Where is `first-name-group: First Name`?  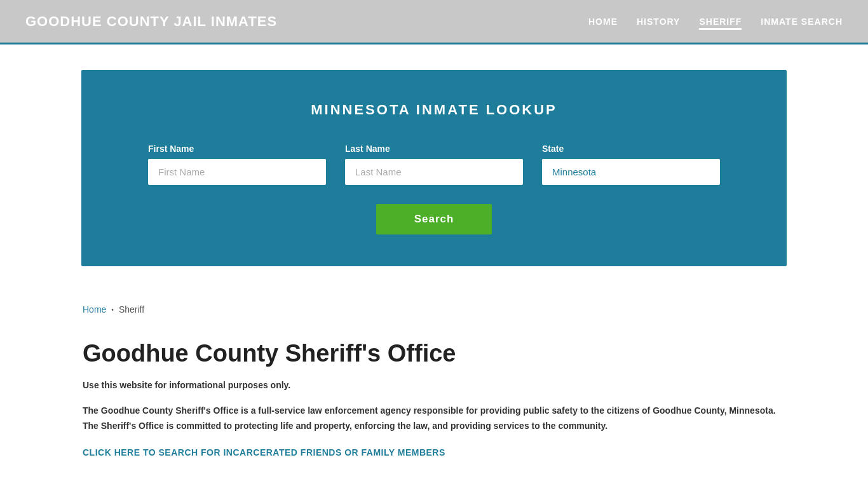
first-name-group: First Name is located at coordinates (237, 164).